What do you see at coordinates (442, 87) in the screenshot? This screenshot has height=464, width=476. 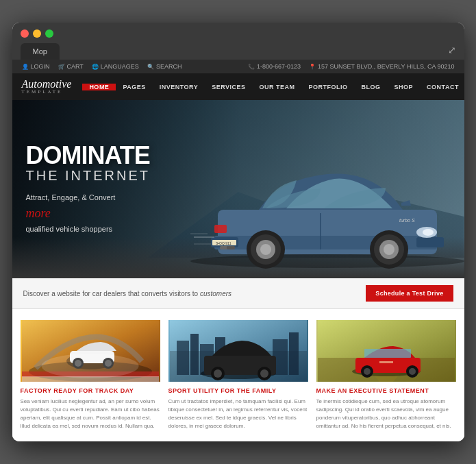 I see `nav-item-contact: CONTACT` at bounding box center [442, 87].